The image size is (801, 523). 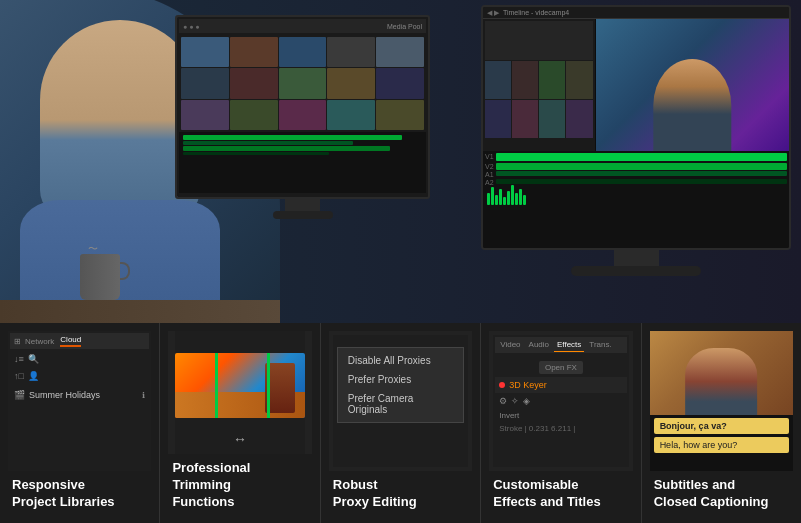 What do you see at coordinates (144, 396) in the screenshot?
I see `info-icon: ℹ` at bounding box center [144, 396].